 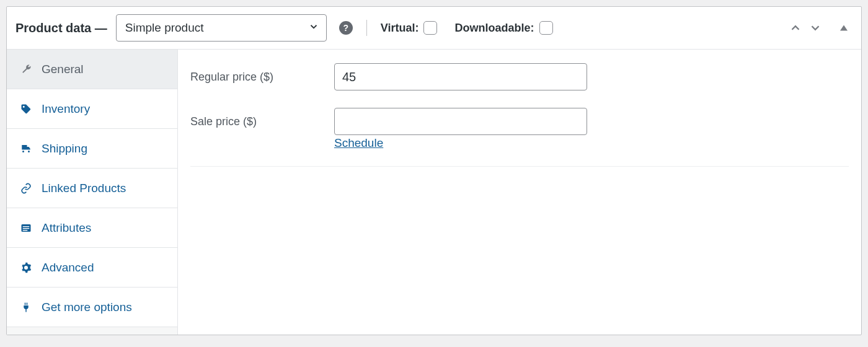 What do you see at coordinates (546, 28) in the screenshot?
I see `downloadable-checkbox` at bounding box center [546, 28].